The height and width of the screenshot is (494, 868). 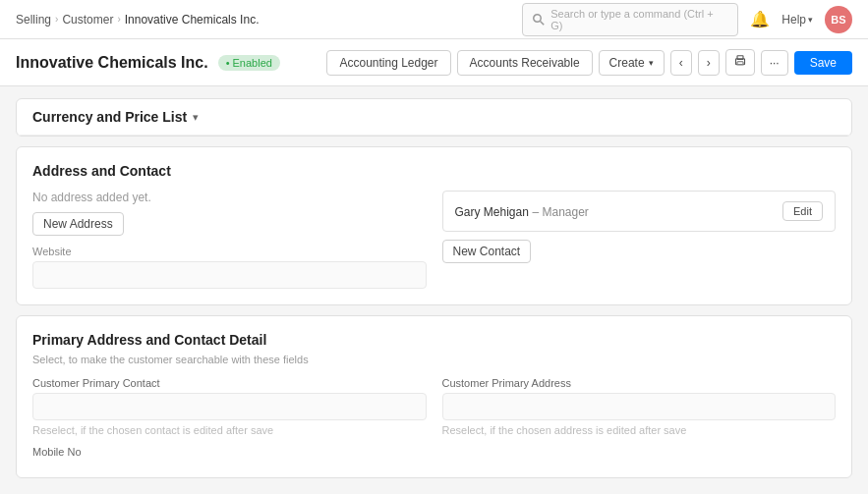 I want to click on breadcrumb-selling: Selling, so click(x=33, y=20).